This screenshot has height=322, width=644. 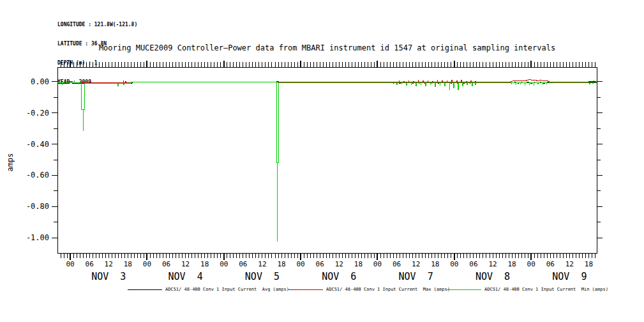 I want to click on y-tick-label: -0.80, so click(x=38, y=206).